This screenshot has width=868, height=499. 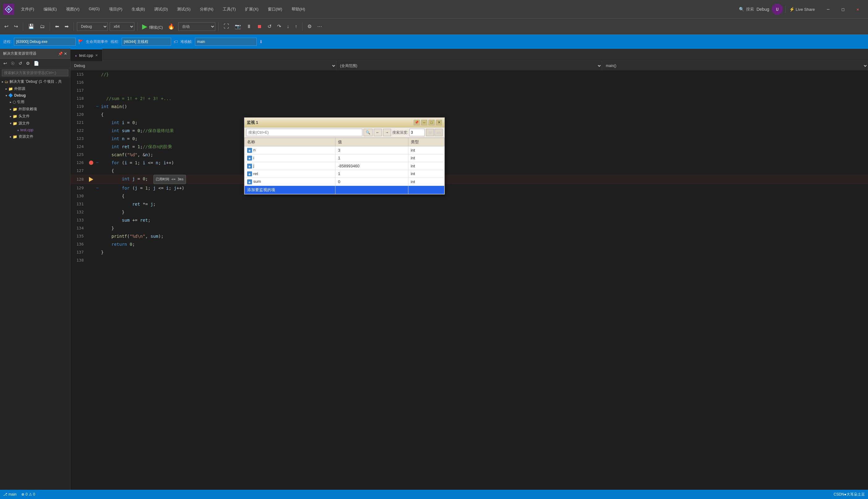 I want to click on sidebar-search-input, so click(x=35, y=73).